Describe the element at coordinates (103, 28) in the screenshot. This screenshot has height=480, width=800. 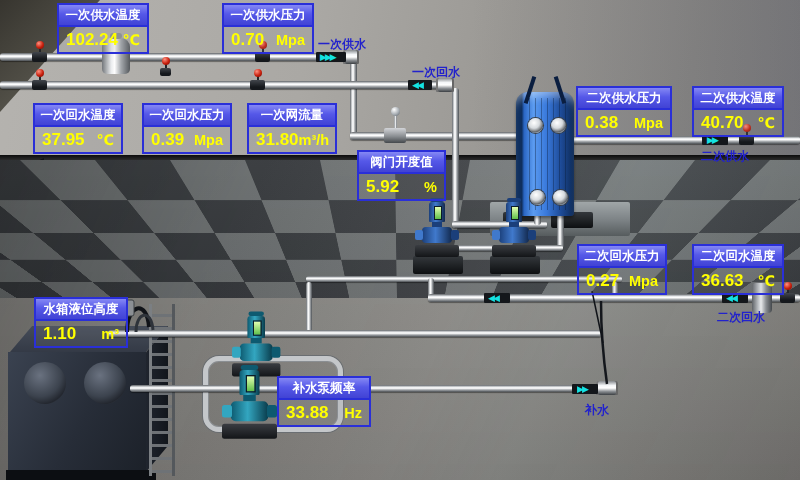
I see `gauge-primary-supply-temperature: 一次供水温度 102.24℃` at that location.